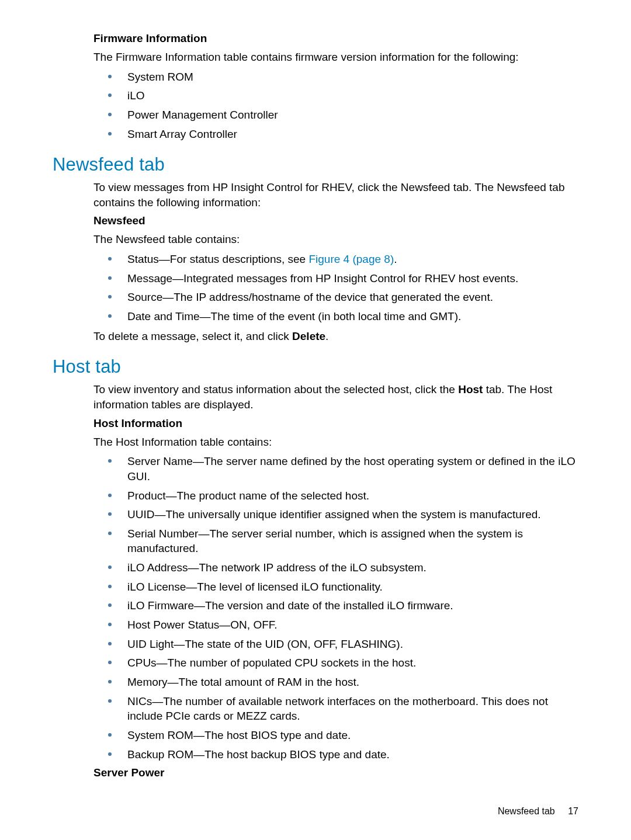 This screenshot has height=840, width=631. What do you see at coordinates (573, 811) in the screenshot?
I see `page-number: 17` at bounding box center [573, 811].